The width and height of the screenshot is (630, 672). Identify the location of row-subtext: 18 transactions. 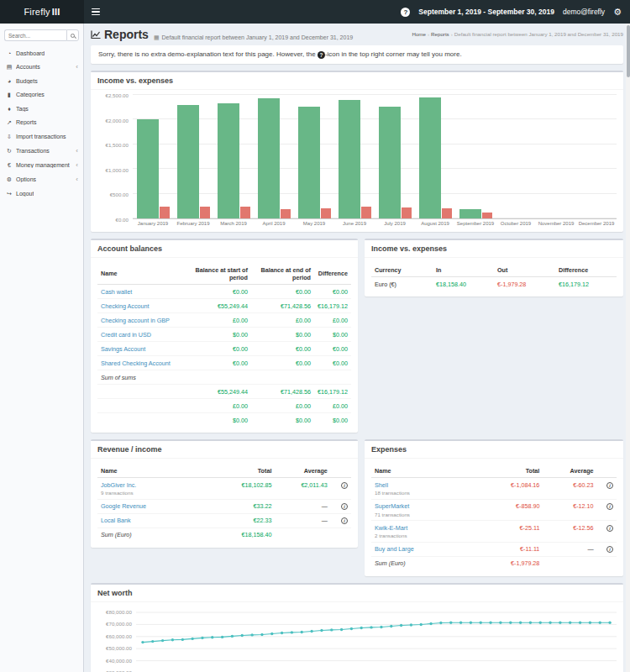
(425, 492).